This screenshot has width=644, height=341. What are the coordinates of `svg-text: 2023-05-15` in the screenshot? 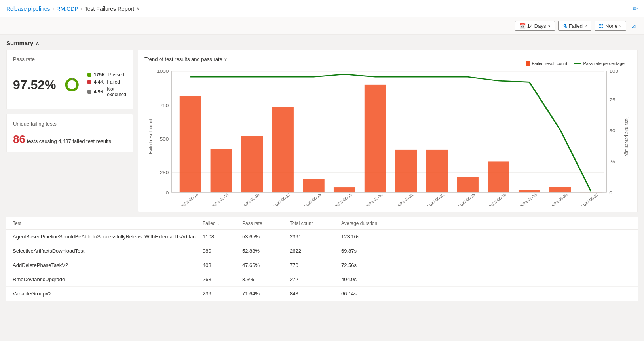 It's located at (220, 199).